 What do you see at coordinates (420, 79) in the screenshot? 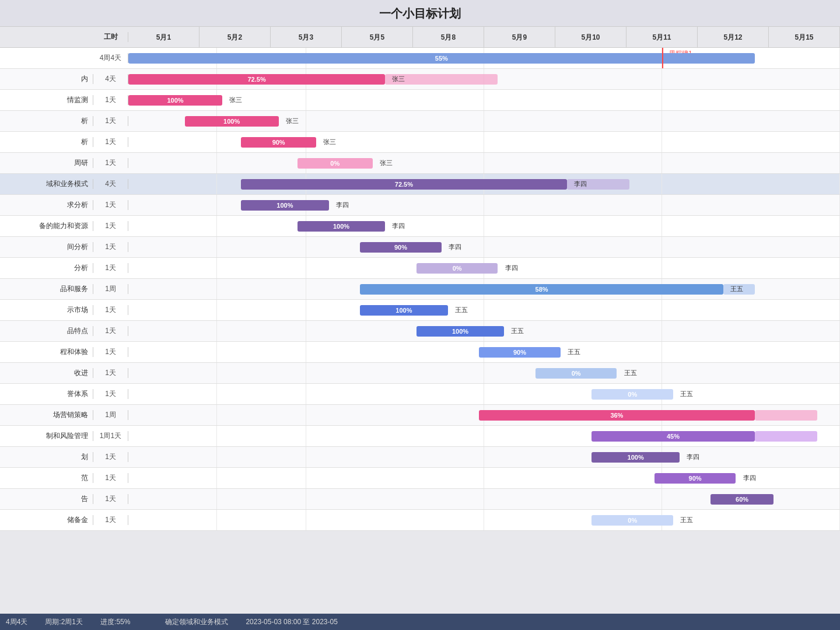
I see `table-row: 内4天72.5%张三` at bounding box center [420, 79].